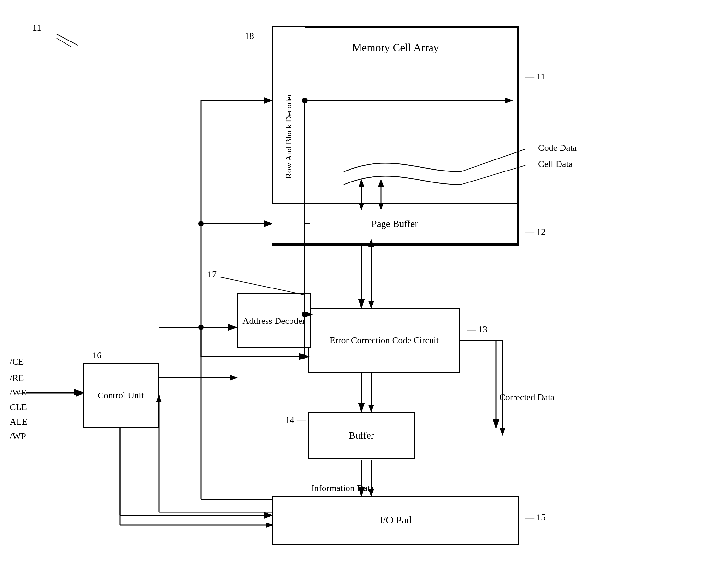 This screenshot has height=588, width=721. What do you see at coordinates (295, 420) in the screenshot?
I see `ref-14: 14 —` at bounding box center [295, 420].